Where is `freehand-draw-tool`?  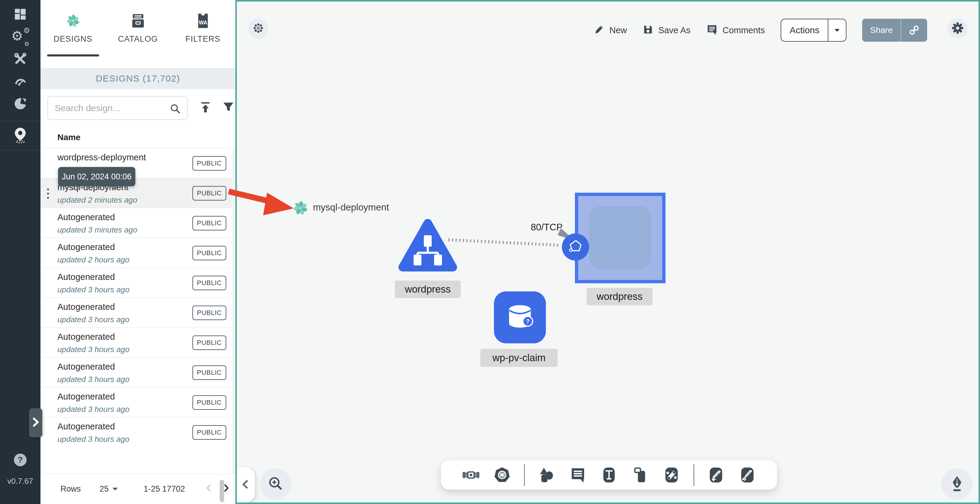 freehand-draw-tool is located at coordinates (747, 475).